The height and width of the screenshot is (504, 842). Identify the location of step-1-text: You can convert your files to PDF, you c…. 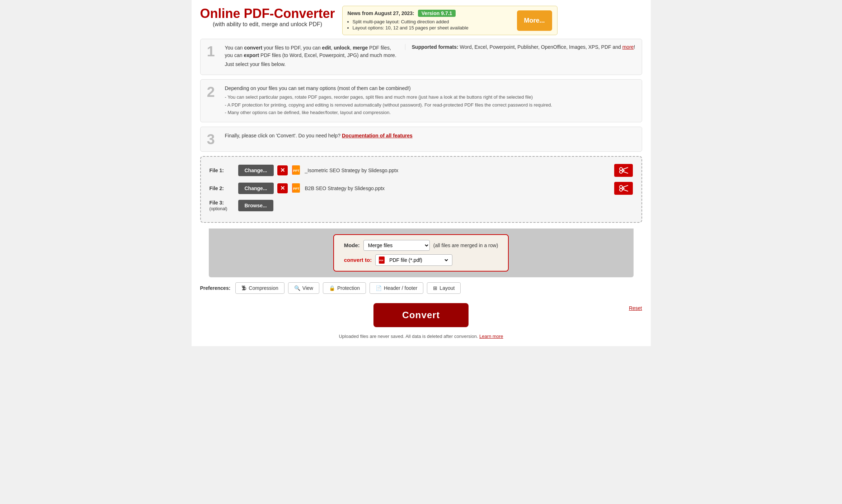
(312, 52).